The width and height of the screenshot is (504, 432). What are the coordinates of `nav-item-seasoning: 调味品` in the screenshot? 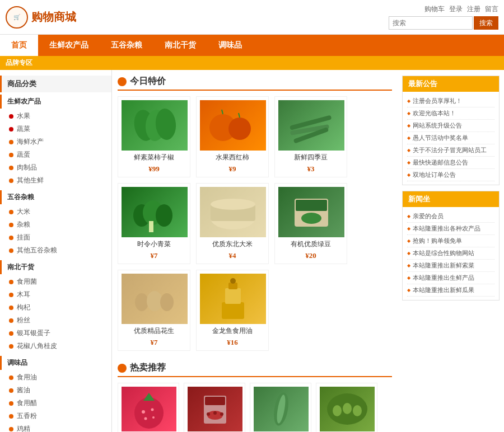 It's located at (230, 45).